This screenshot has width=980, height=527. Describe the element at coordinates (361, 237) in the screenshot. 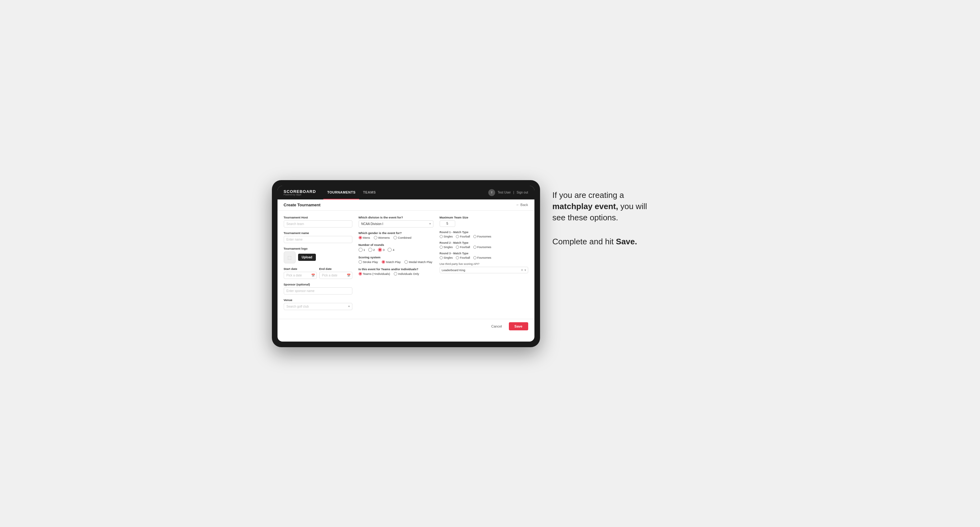

I see `gender-mens-radio` at that location.